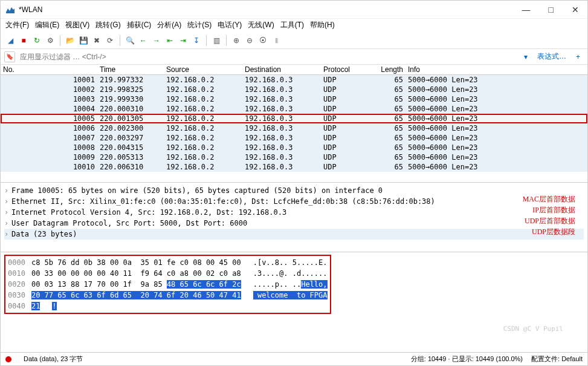  I want to click on go-first-icon: ⇤, so click(170, 41).